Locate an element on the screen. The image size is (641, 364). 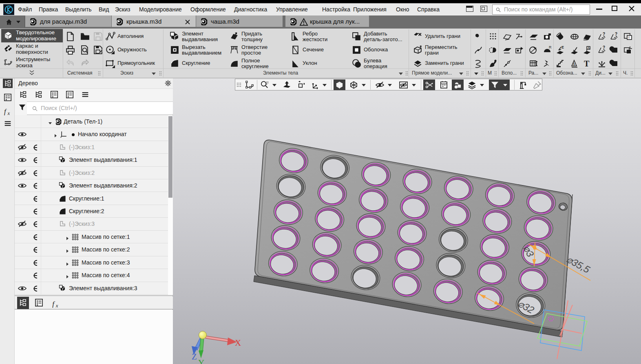
svg-text: ⌀35,5 is located at coordinates (578, 265).